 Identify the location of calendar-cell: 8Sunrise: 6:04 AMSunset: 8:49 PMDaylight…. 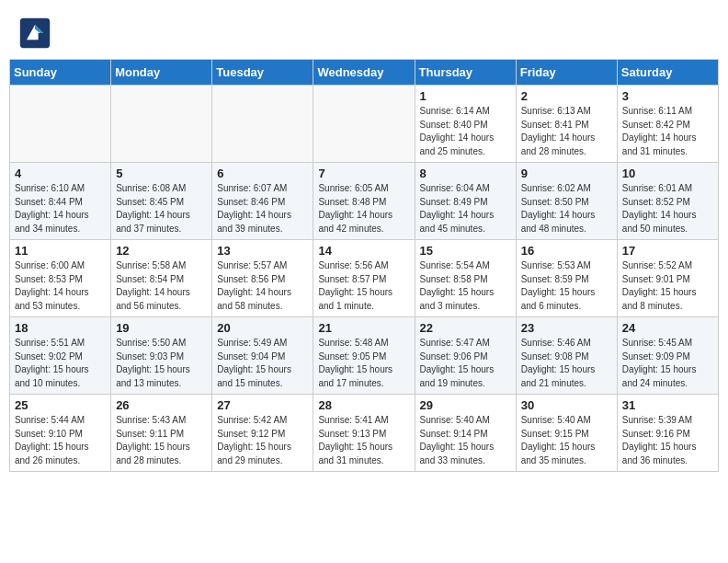
(465, 201).